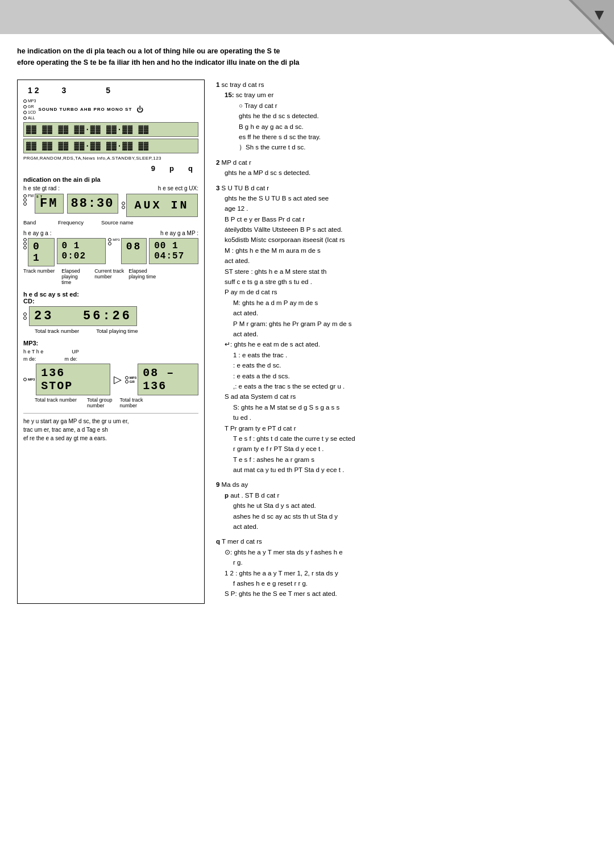 The image size is (614, 868). I want to click on item9-num: 9, so click(218, 485).